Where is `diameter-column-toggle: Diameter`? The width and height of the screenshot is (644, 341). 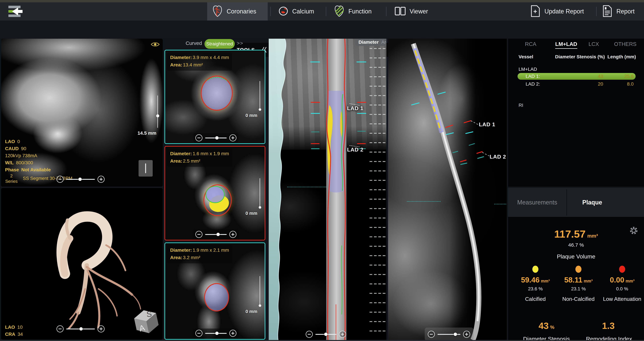
diameter-column-toggle: Diameter is located at coordinates (368, 42).